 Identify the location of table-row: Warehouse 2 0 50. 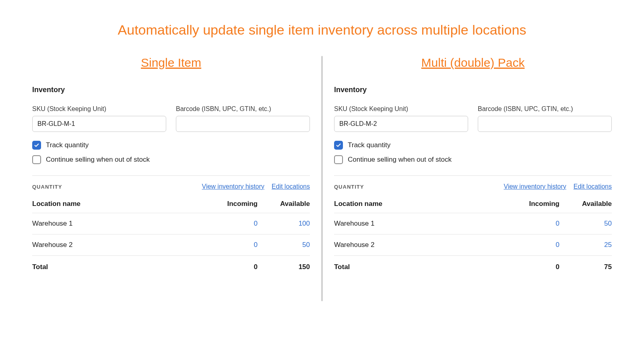
(171, 245).